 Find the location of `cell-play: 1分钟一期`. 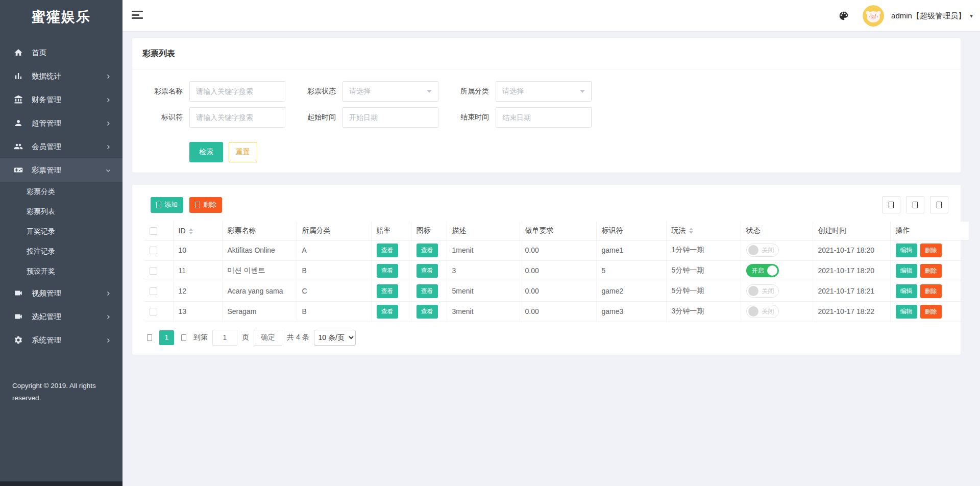

cell-play: 1分钟一期 is located at coordinates (703, 250).